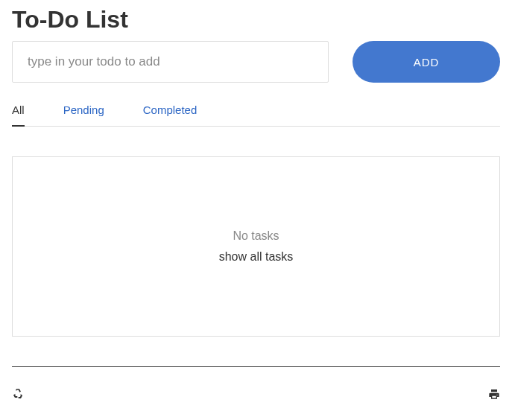 The width and height of the screenshot is (512, 420). I want to click on show-all-link: show all tasks, so click(256, 257).